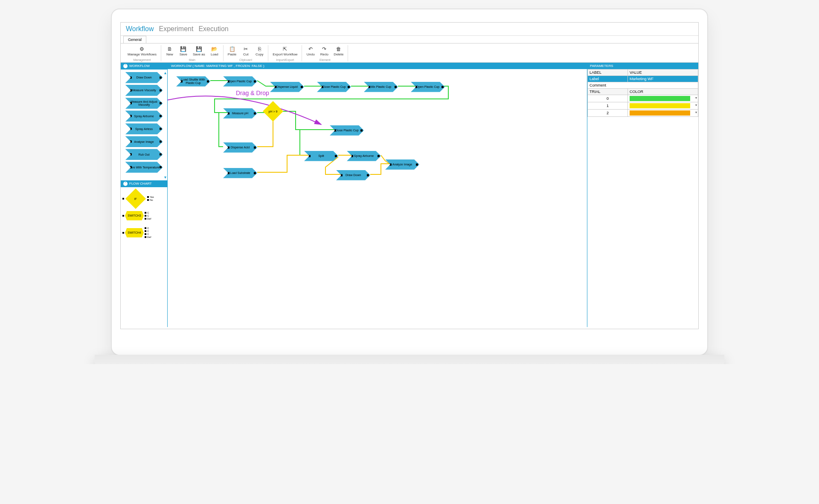 The image size is (819, 504). I want to click on col-value: VALUE, so click(663, 72).